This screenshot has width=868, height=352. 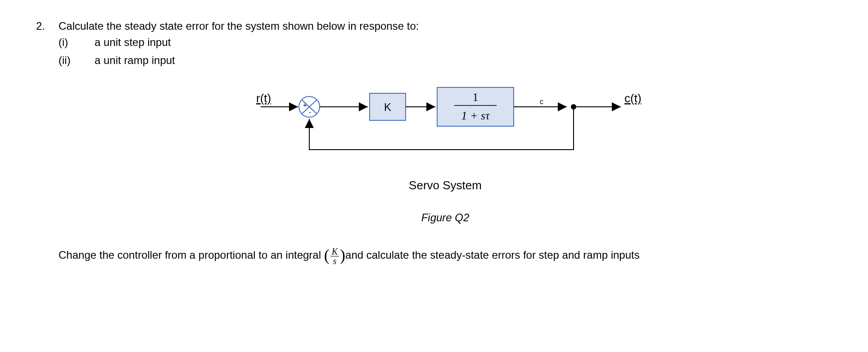 I want to click on sub-item-i: (i) a unit step input, so click(x=445, y=42).